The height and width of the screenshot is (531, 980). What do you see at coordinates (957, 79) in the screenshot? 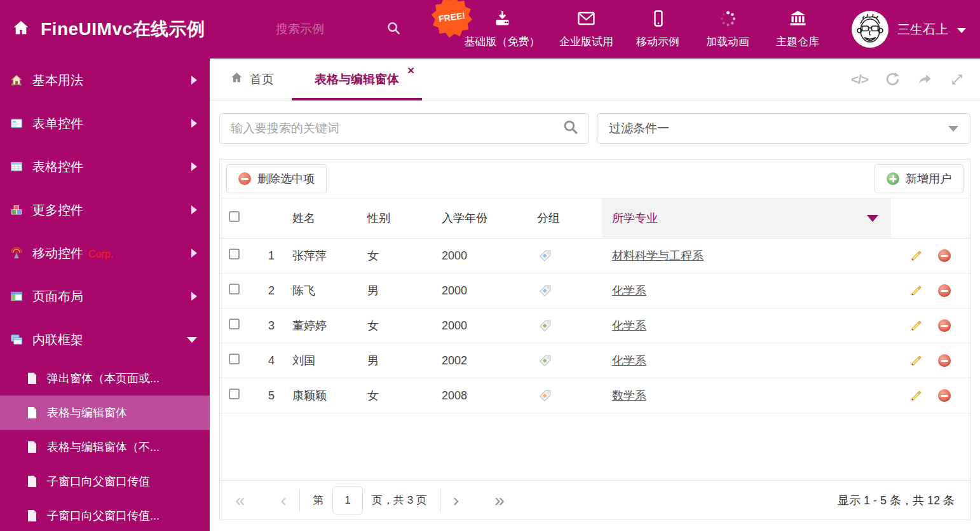
I see `expand-icon` at bounding box center [957, 79].